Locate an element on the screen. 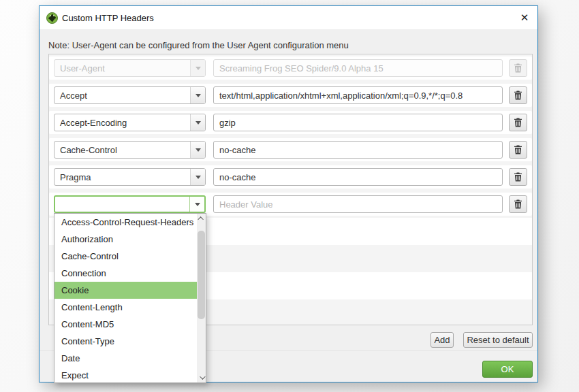  header-name-select-open is located at coordinates (129, 204).